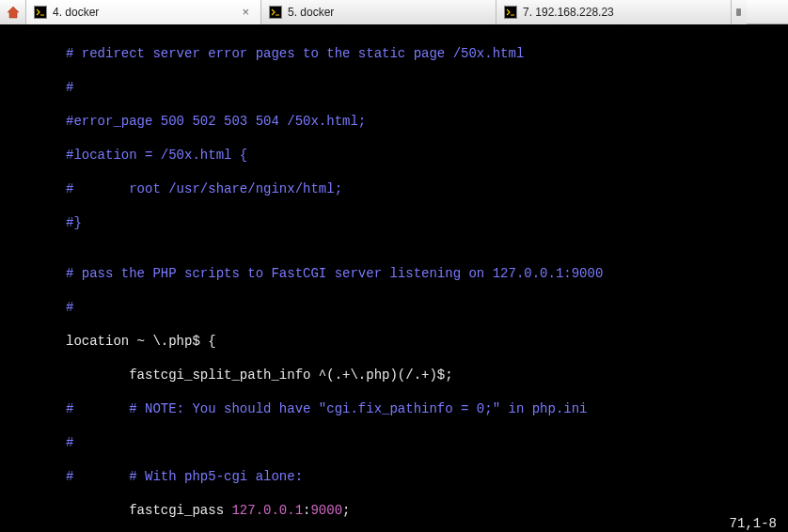  Describe the element at coordinates (245, 11) in the screenshot. I see `close-icon: ×` at that location.